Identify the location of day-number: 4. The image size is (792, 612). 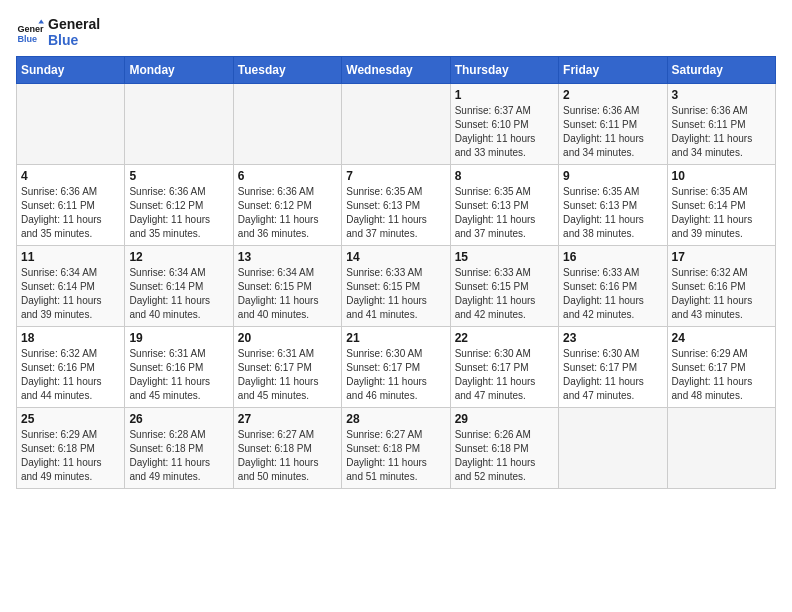
(70, 176).